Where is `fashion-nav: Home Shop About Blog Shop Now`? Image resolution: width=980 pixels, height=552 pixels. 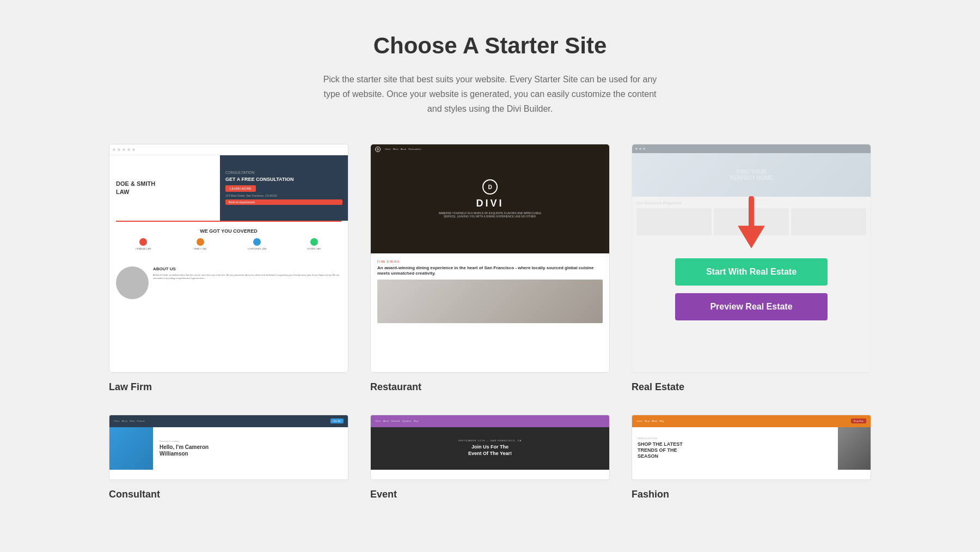
fashion-nav: Home Shop About Blog Shop Now is located at coordinates (751, 421).